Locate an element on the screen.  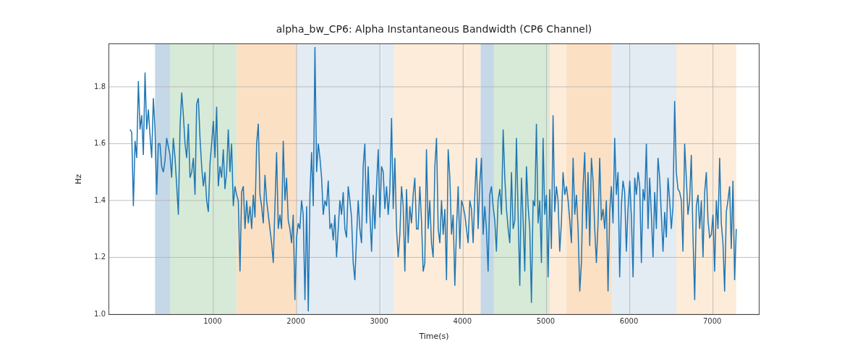
y-tick: 1.6 is located at coordinates (95, 143).